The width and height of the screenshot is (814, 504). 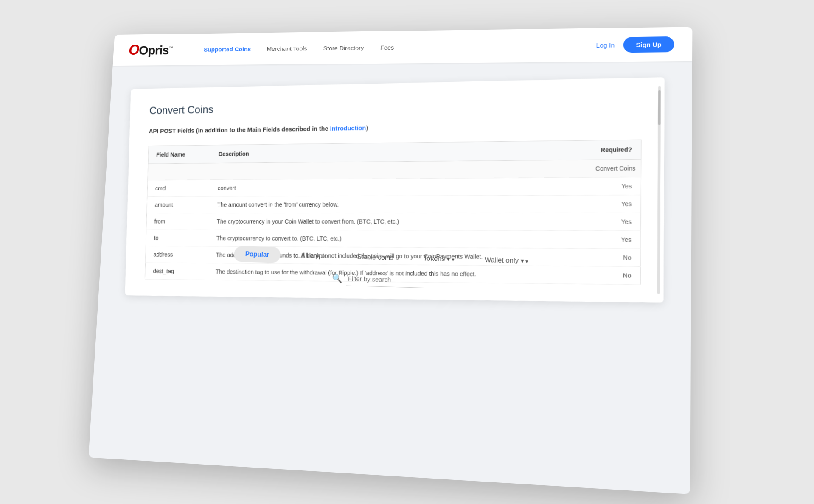 I want to click on col-field-name: Field Name, so click(x=180, y=154).